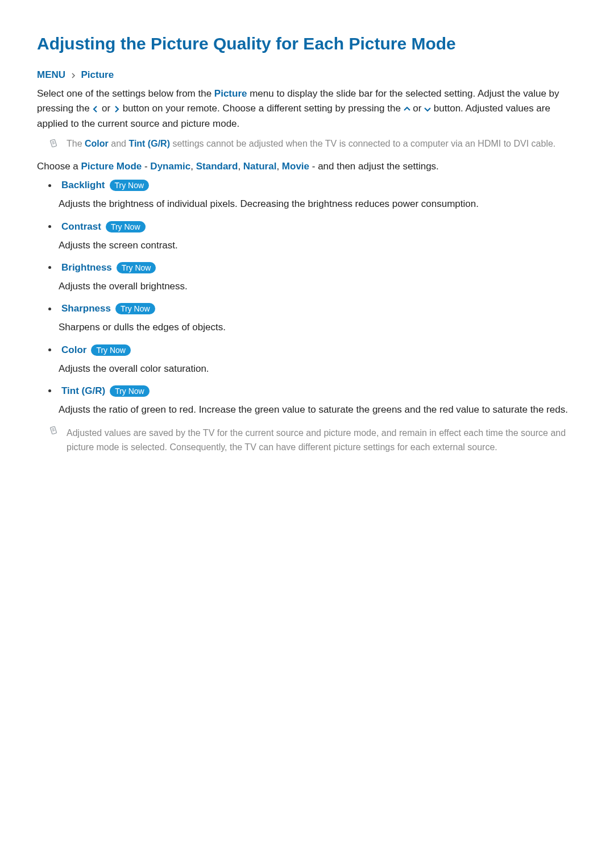 This screenshot has width=614, height=868. What do you see at coordinates (83, 185) in the screenshot?
I see `setting-backlight: Backlight` at bounding box center [83, 185].